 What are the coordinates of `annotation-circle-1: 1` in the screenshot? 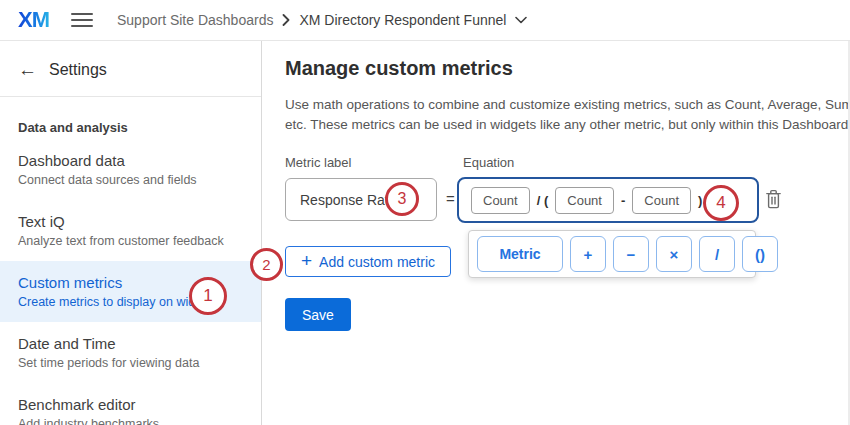 It's located at (208, 296).